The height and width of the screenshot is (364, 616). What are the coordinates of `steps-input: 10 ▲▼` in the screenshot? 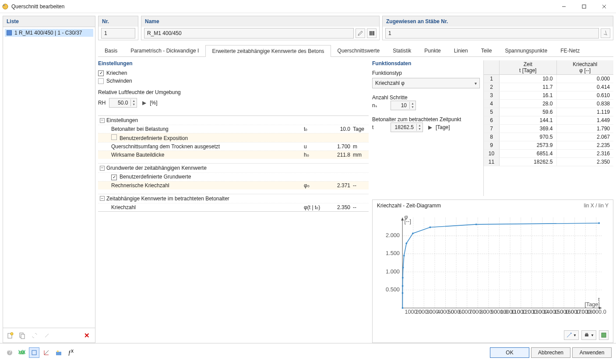 It's located at (403, 105).